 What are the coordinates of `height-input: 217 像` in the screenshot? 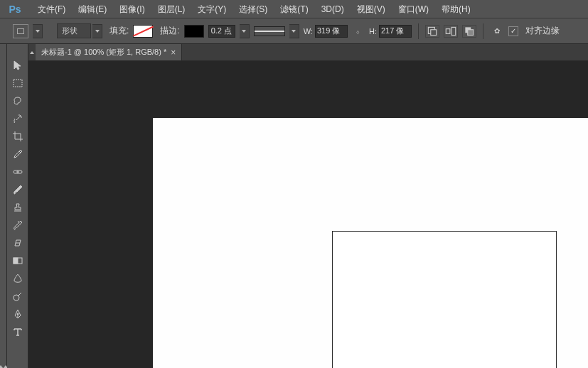 It's located at (395, 31).